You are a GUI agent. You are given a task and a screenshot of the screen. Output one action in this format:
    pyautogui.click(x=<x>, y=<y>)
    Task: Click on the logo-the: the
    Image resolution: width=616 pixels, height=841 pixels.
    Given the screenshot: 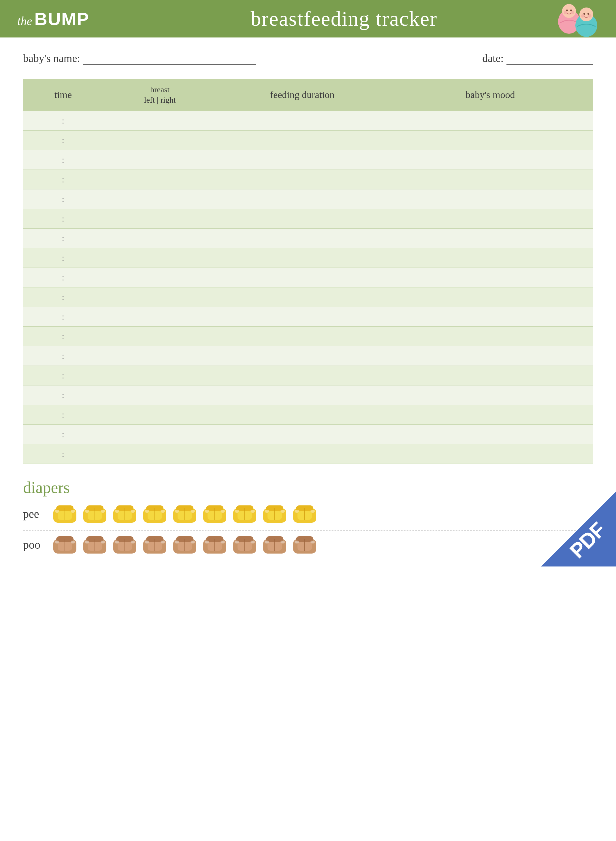 What is the action you would take?
    pyautogui.click(x=25, y=21)
    